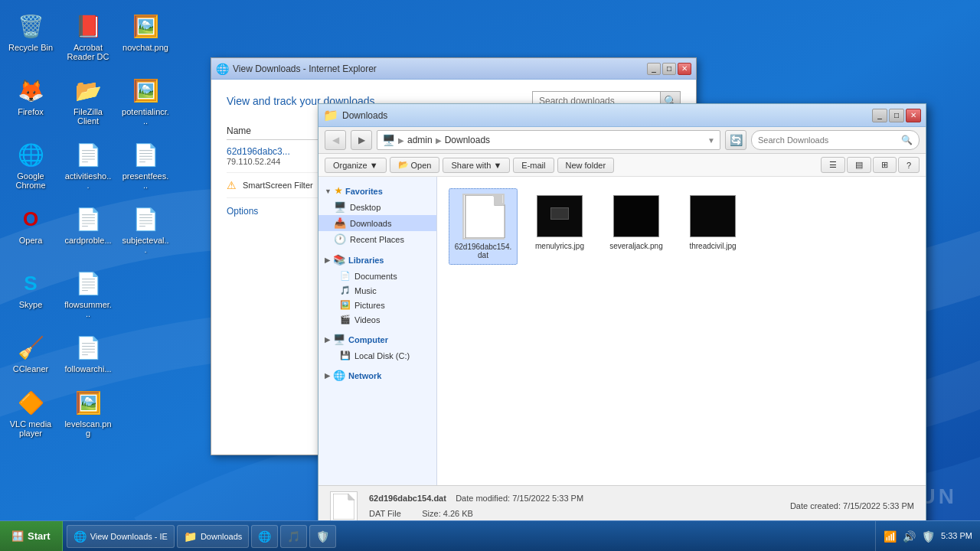 Image resolution: width=980 pixels, height=551 pixels. What do you see at coordinates (374, 165) in the screenshot?
I see `exp-organize-arrow: ▼` at bounding box center [374, 165].